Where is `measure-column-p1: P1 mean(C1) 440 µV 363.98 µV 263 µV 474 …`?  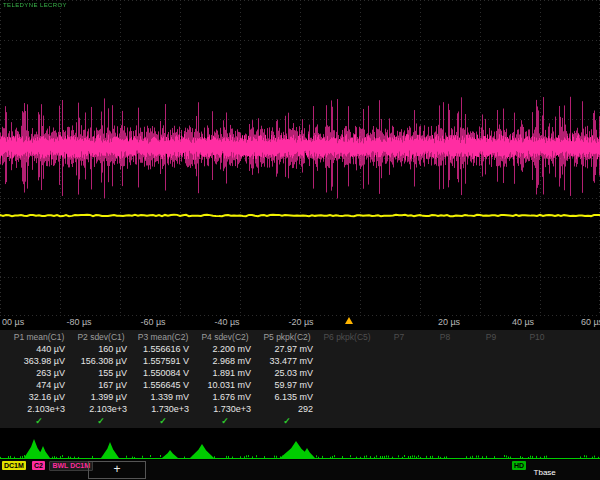 measure-column-p1: P1 mean(C1) 440 µV 363.98 µV 263 µV 474 … is located at coordinates (39, 380).